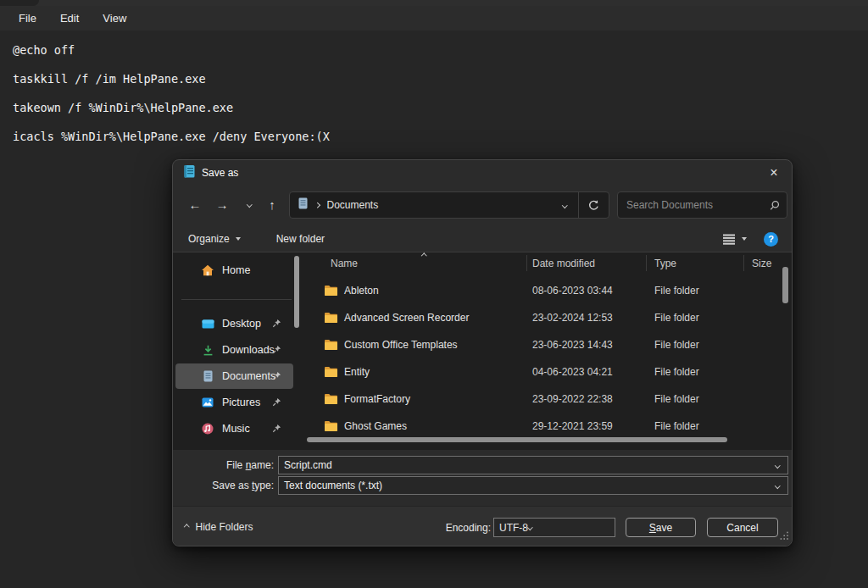  I want to click on close-icon: ×, so click(774, 173).